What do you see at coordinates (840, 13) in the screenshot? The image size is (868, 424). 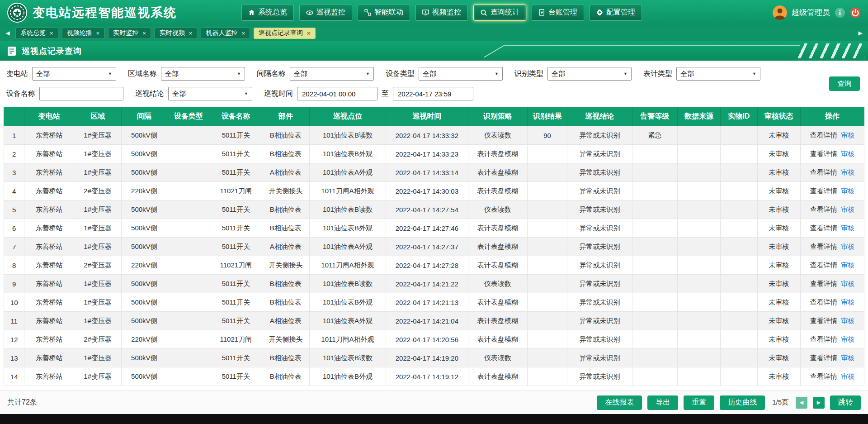 I see `info-icon` at bounding box center [840, 13].